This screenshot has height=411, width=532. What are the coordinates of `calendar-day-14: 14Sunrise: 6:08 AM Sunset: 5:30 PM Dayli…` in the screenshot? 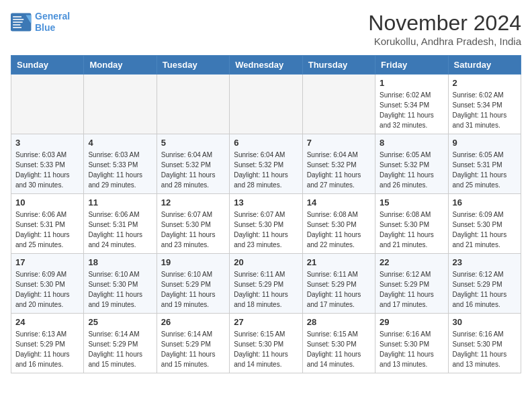 It's located at (339, 224).